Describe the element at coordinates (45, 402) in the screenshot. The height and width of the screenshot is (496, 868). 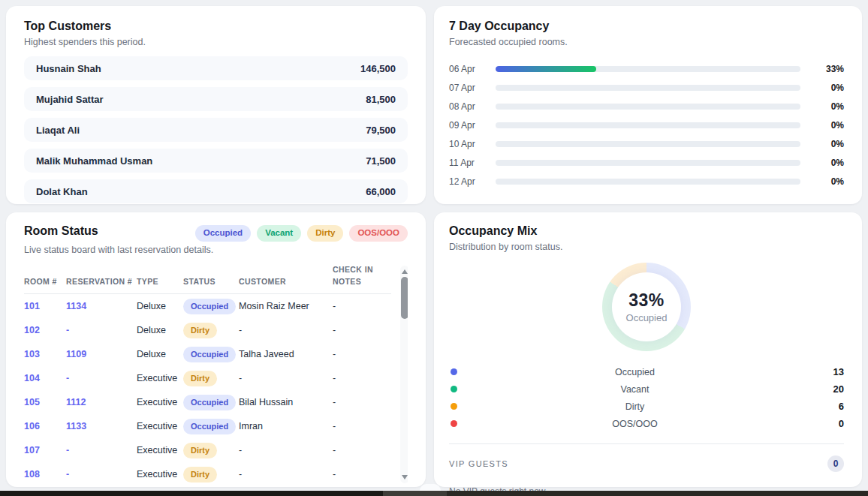
I see `room-number: 105` at that location.